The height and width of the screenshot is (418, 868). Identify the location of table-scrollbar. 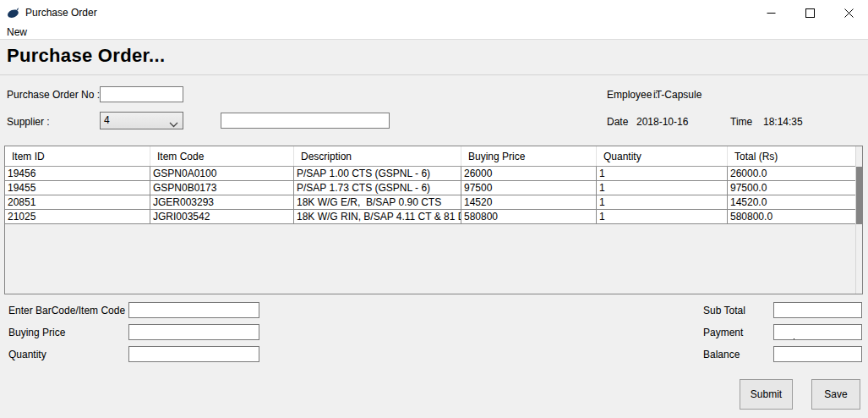
(859, 220).